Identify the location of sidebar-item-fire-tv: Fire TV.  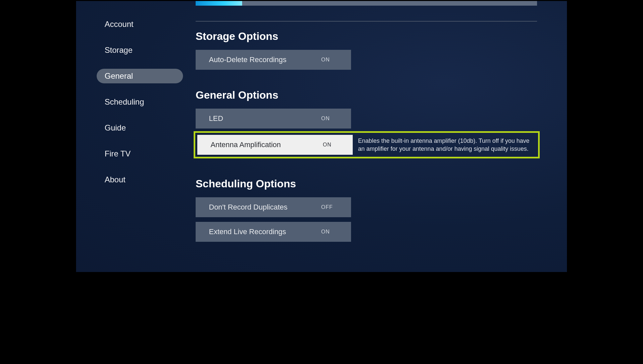
(140, 154).